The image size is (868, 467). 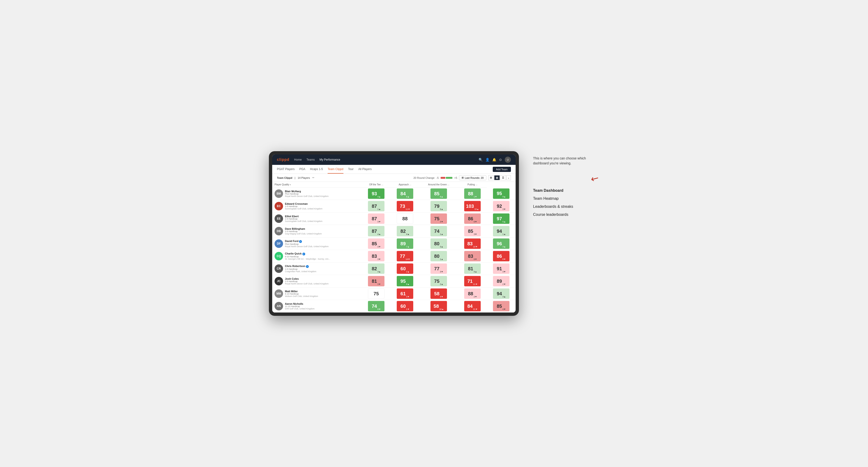 What do you see at coordinates (403, 244) in the screenshot?
I see `score-value: 89` at bounding box center [403, 244].